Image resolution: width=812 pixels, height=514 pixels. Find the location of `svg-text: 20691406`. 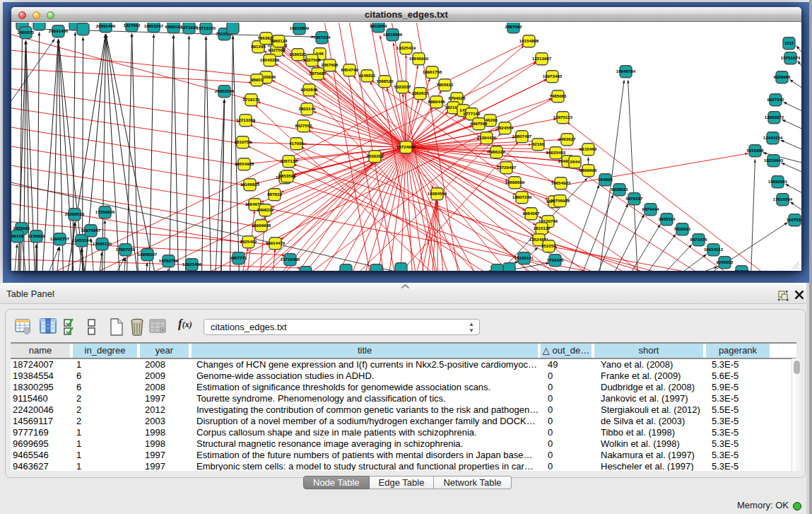

svg-text: 20691406 is located at coordinates (59, 31).